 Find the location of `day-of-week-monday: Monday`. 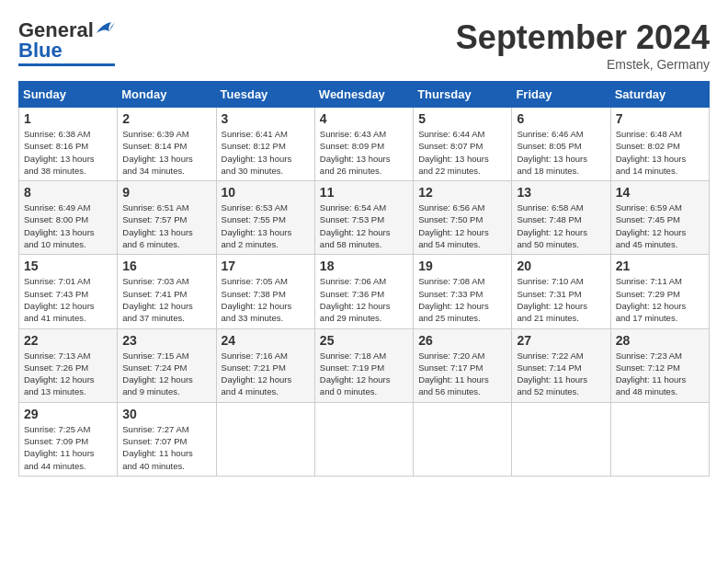

day-of-week-monday: Monday is located at coordinates (167, 95).